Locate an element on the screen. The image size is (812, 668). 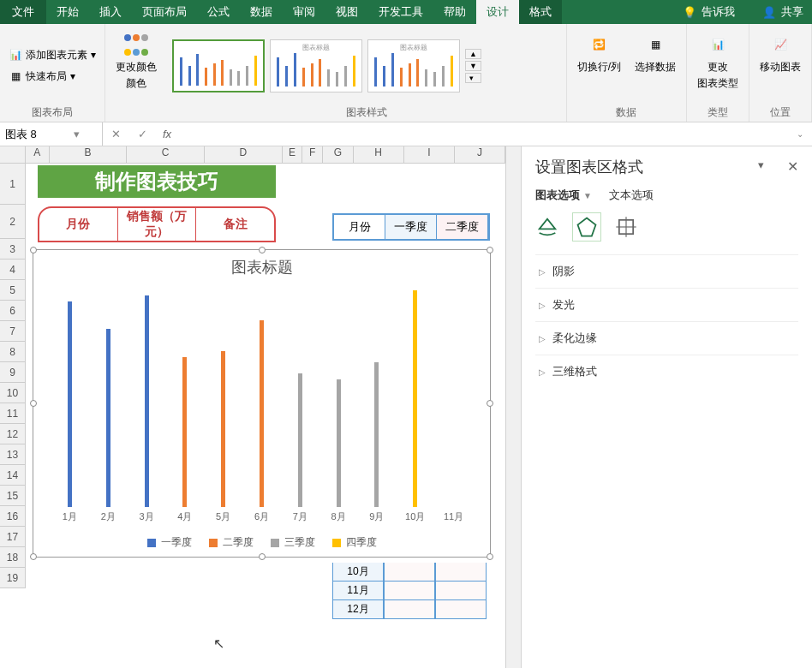
row-header: 8 is located at coordinates (13, 352).